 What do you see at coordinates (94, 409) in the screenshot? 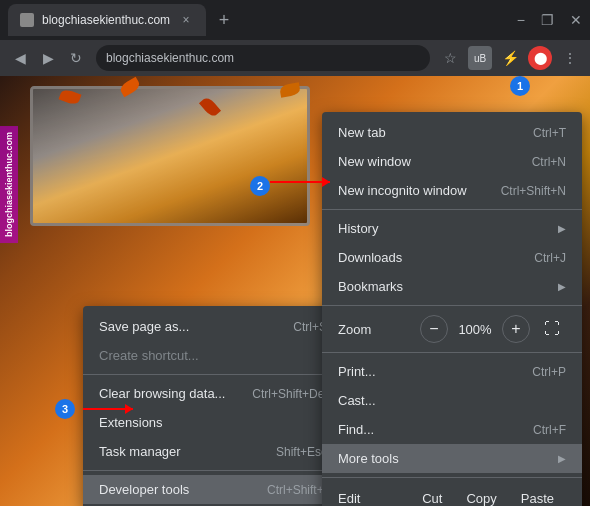
I see `arrow-3-container: 3` at bounding box center [94, 409].